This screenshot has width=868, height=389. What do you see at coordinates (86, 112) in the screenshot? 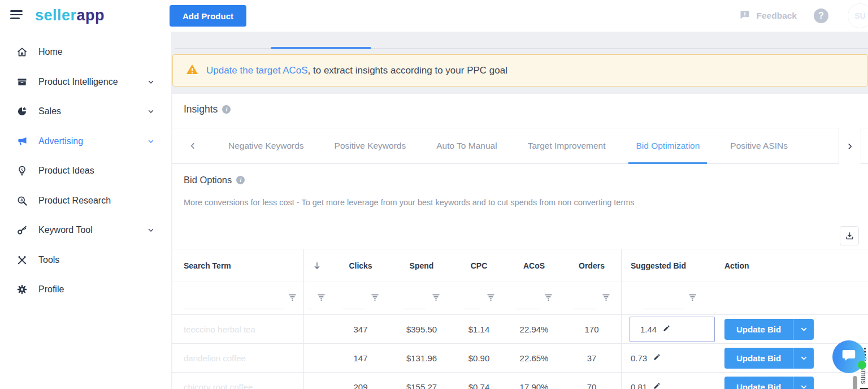
I see `sidebar-item-sales: Sales` at bounding box center [86, 112].